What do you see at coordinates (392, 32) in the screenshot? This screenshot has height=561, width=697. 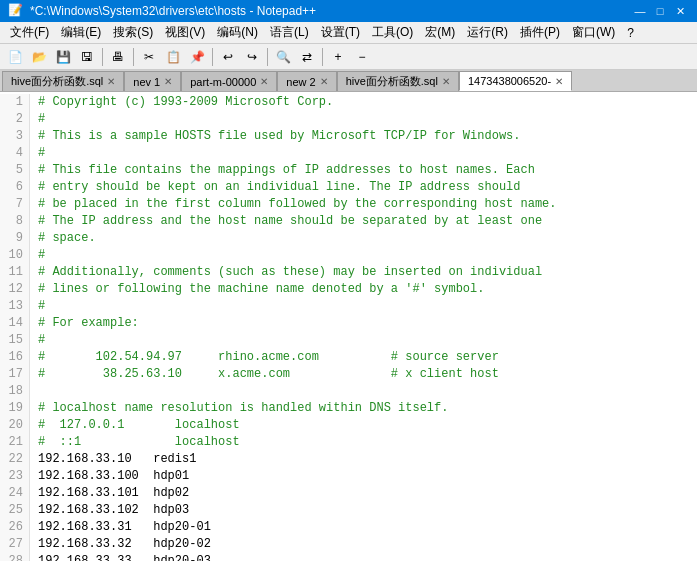 I see `menu-item: 工具(O)` at bounding box center [392, 32].